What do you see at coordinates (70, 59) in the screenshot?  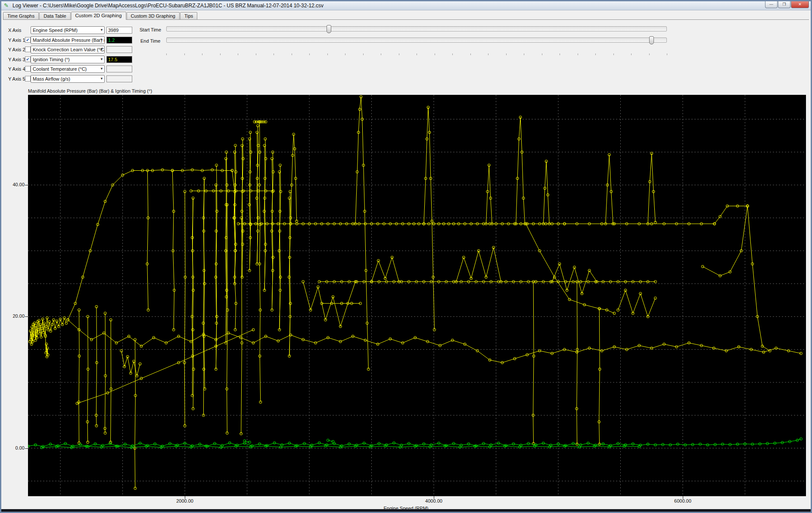 I see `axis-row-y-axis-3: Y Axis 3✔Ignition Timing (°)▼17.5` at bounding box center [70, 59].